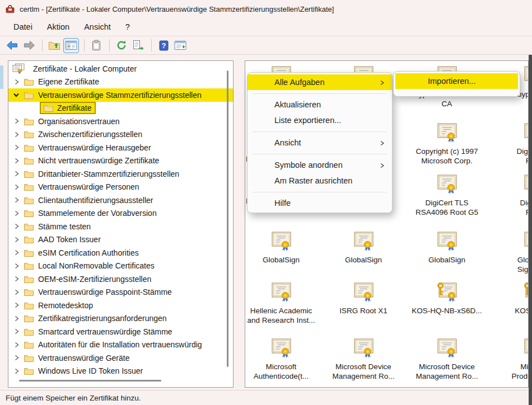  Describe the element at coordinates (510, 299) in the screenshot. I see `certificate-item: KOS-HQ-N` at that location.